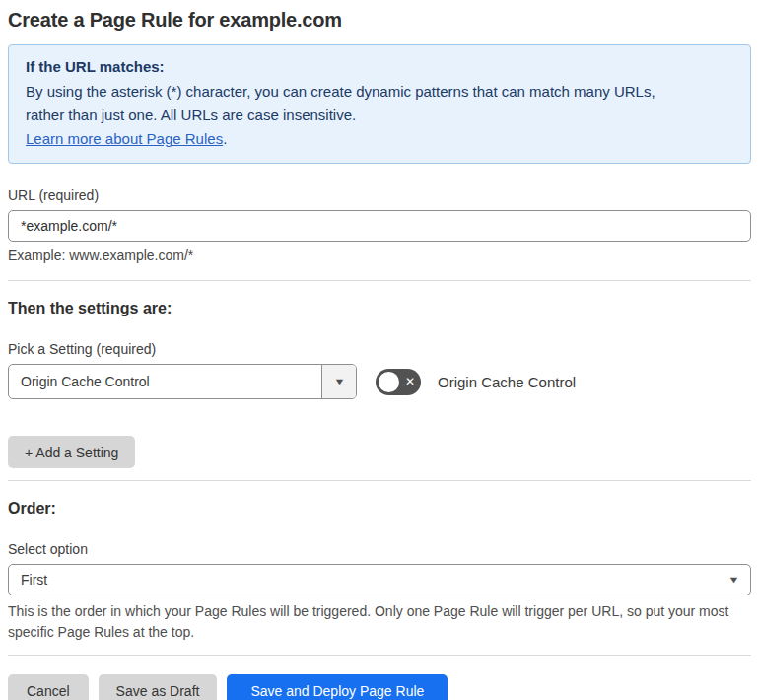 The height and width of the screenshot is (700, 759). Describe the element at coordinates (380, 256) in the screenshot. I see `url-example-hint: Example: www.example.com/*` at that location.